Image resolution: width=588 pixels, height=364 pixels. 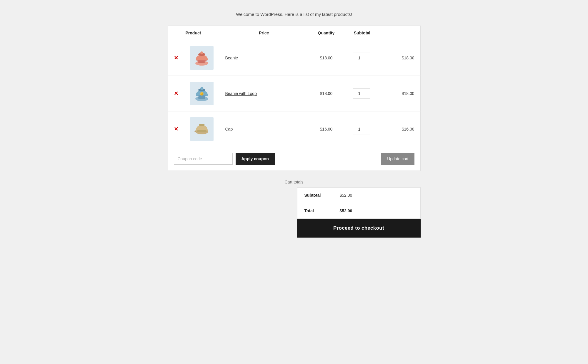 What do you see at coordinates (398, 159) in the screenshot?
I see `update-cart-button: Update cart` at bounding box center [398, 159].